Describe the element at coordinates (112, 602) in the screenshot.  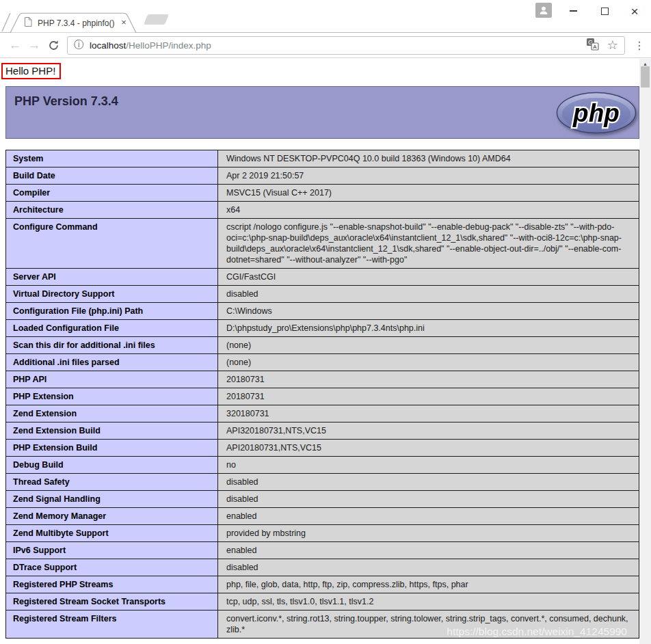
I see `info-label-cell: Registered Stream Socket Transports` at that location.